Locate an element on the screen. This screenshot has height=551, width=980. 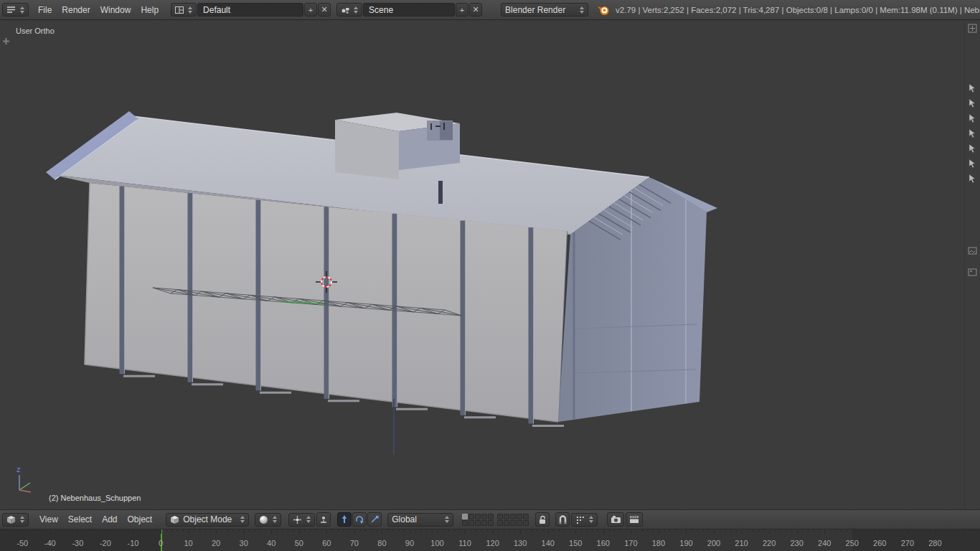
region-expand-icon is located at coordinates (973, 29).